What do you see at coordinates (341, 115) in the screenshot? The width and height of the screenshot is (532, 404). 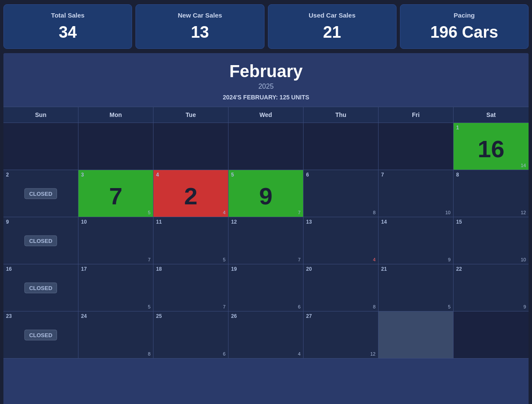 I see `day-header-thu: Thu` at bounding box center [341, 115].